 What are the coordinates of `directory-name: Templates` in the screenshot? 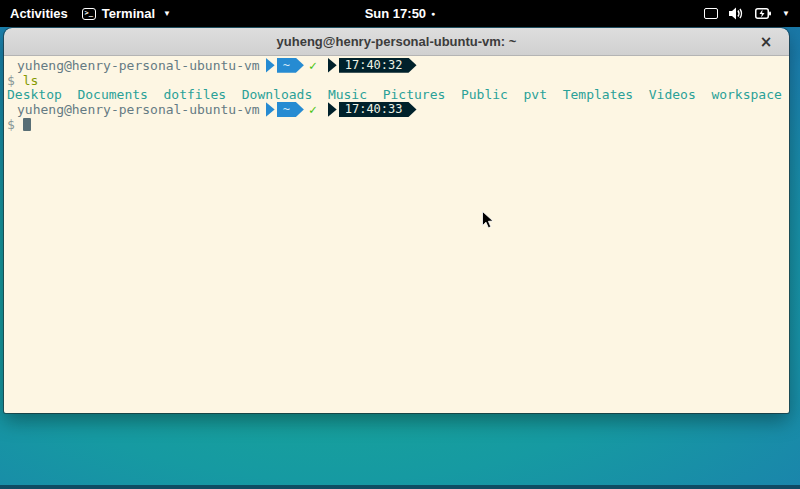 It's located at (598, 94).